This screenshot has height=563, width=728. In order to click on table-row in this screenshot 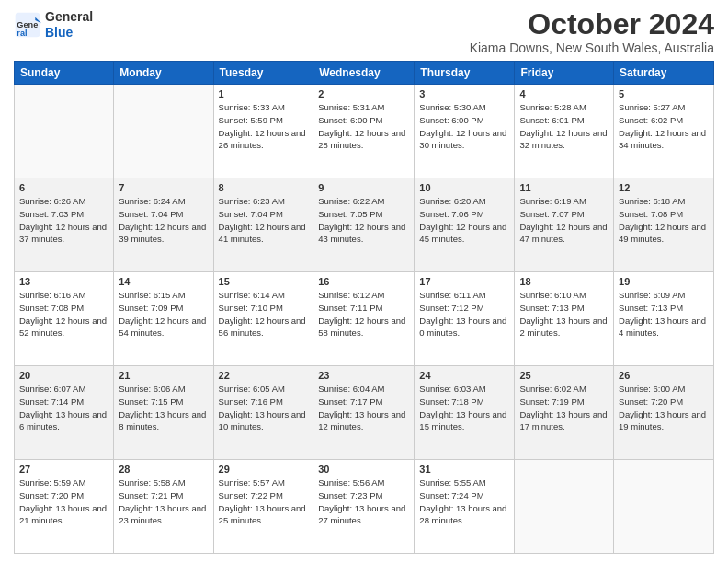, I will do `click(664, 507)`.